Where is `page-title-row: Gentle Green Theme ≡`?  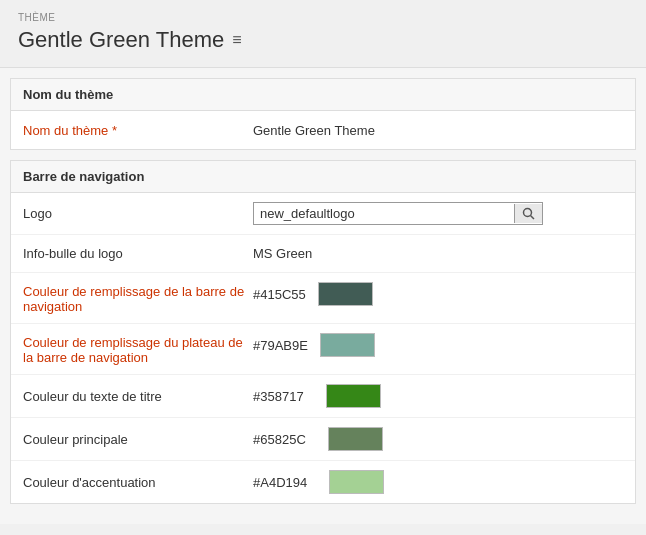
page-title-row: Gentle Green Theme ≡ is located at coordinates (323, 40).